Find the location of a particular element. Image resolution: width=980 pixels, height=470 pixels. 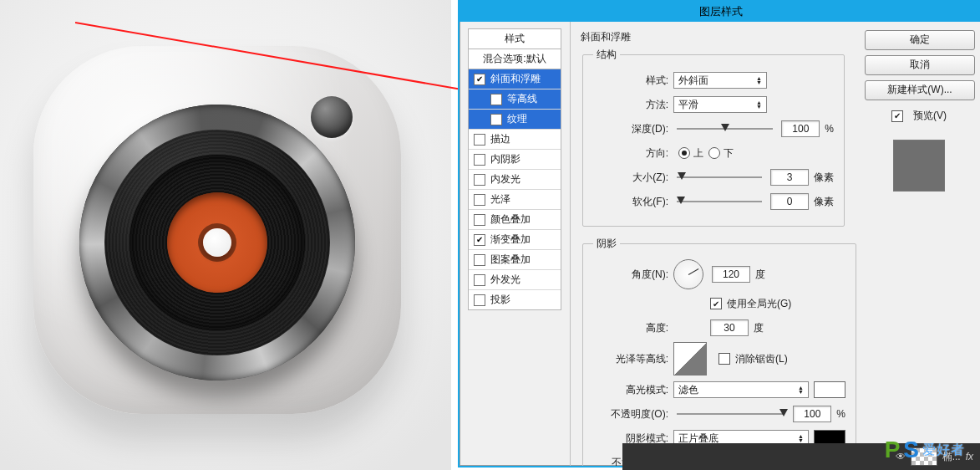

style-value: 外斜面 is located at coordinates (693, 80).